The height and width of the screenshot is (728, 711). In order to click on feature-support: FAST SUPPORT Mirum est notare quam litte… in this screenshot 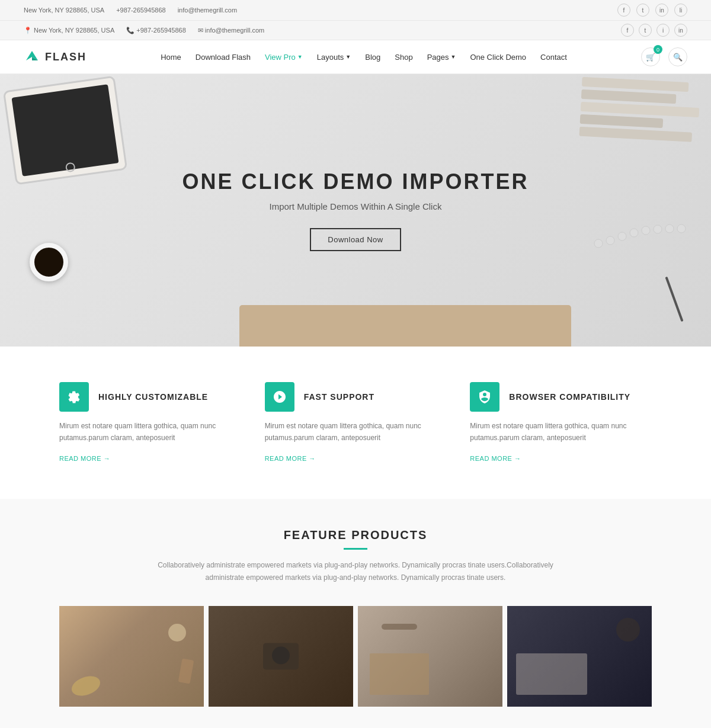, I will do `click(356, 423)`.